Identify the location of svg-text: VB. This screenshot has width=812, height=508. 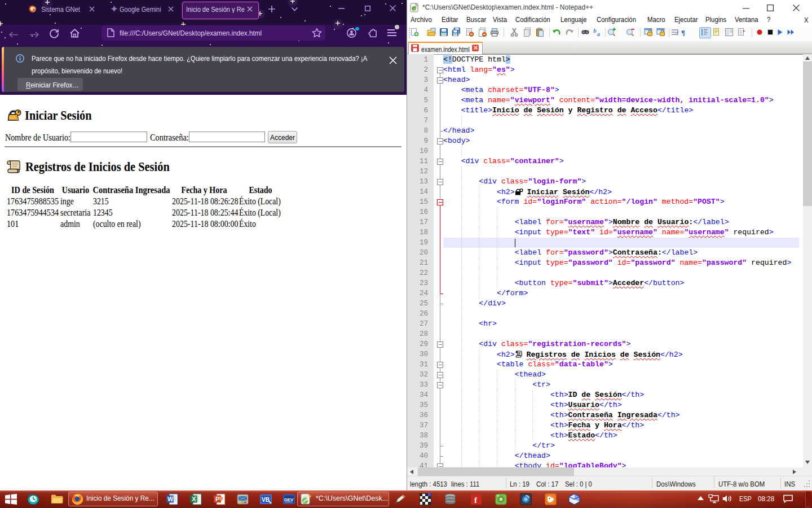
(266, 500).